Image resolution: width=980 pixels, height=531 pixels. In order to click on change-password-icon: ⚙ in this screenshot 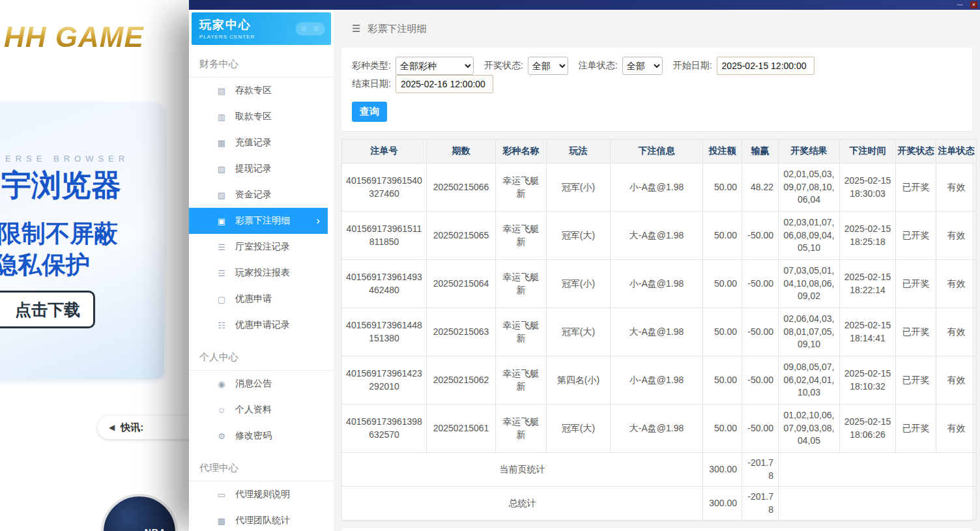, I will do `click(222, 437)`.